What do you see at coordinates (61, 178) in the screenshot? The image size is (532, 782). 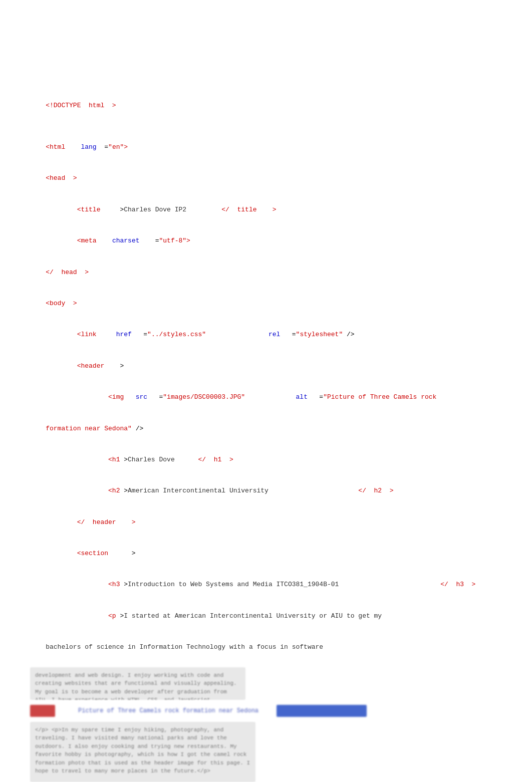 I see `head-tag: <head >` at bounding box center [61, 178].